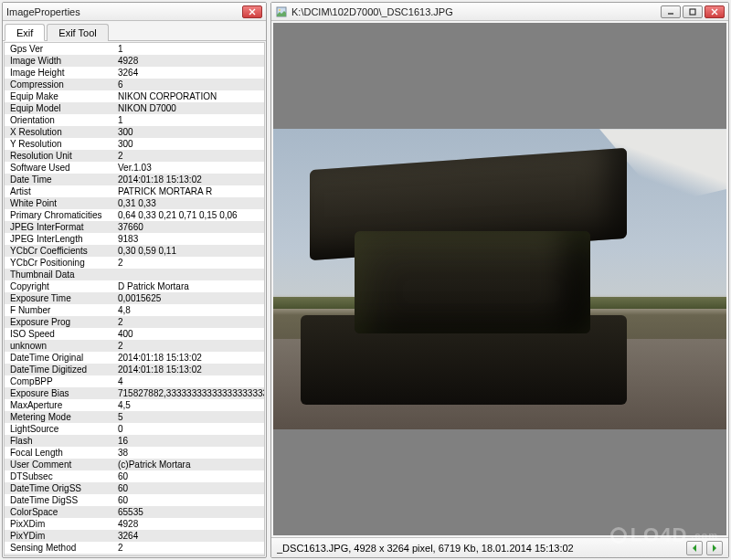  I want to click on property-row: Compression6, so click(134, 84).